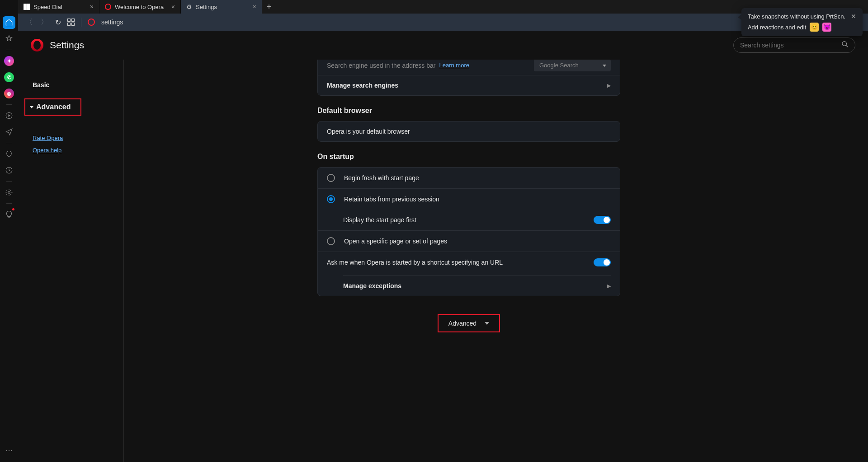  Describe the element at coordinates (814, 27) in the screenshot. I see `emoji-icon: 😊` at that location.